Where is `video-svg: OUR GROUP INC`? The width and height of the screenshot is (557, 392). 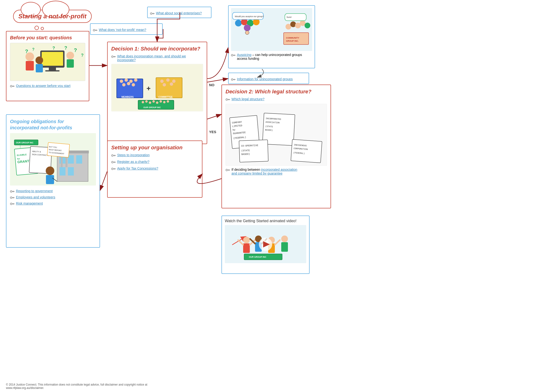
video-svg: OUR GROUP INC is located at coordinates (265, 244).